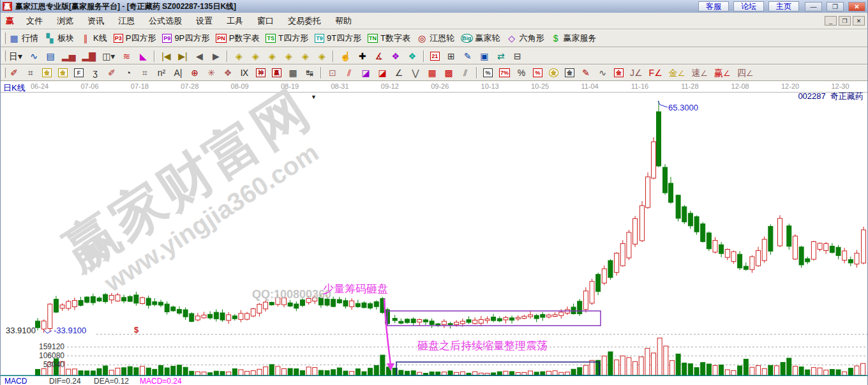 Image resolution: width=868 pixels, height=385 pixels. I want to click on menu-item-10: 帮助, so click(343, 21).